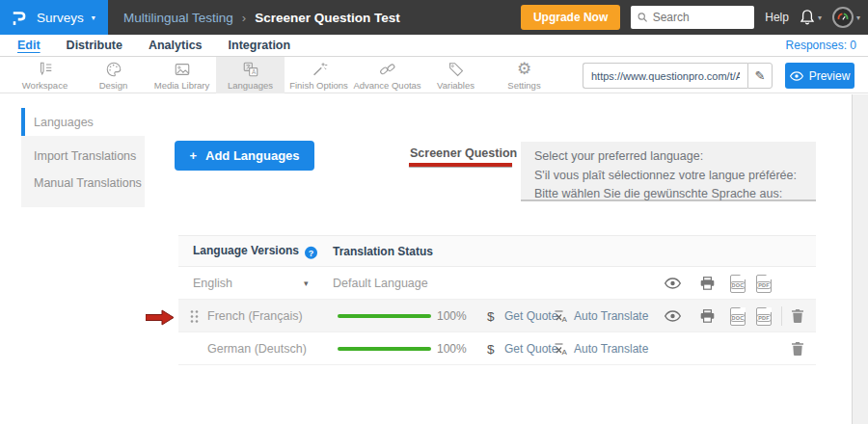 The width and height of the screenshot is (868, 424). Describe the element at coordinates (665, 75) in the screenshot. I see `survey-url-input` at that location.